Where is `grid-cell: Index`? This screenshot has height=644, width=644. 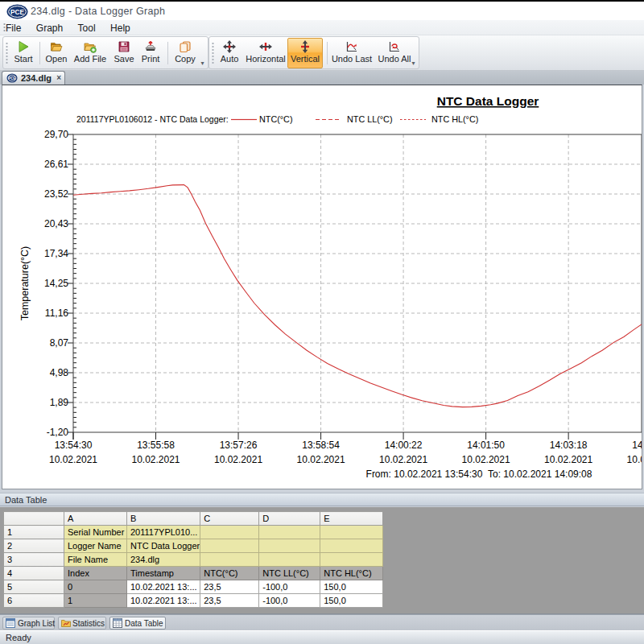
grid-cell: Index is located at coordinates (96, 573).